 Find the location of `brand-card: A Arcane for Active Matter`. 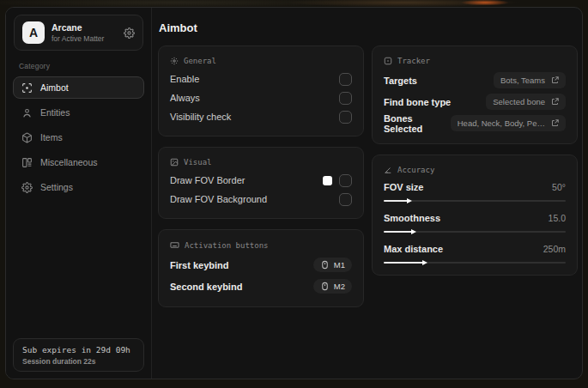

brand-card: A Arcane for Active Matter is located at coordinates (79, 33).